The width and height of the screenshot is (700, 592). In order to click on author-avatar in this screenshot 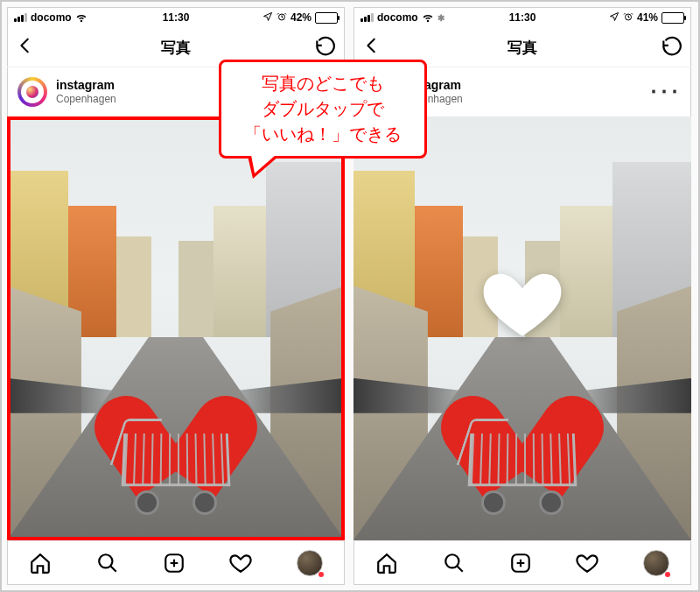, I will do `click(32, 92)`.